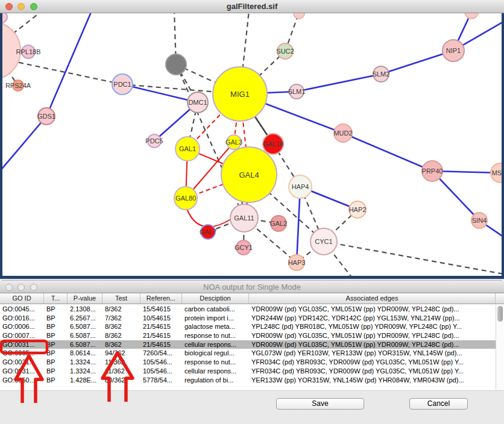 This screenshot has width=504, height=424. Describe the element at coordinates (18, 86) in the screenshot. I see `network-node-label: RPS24A` at that location.